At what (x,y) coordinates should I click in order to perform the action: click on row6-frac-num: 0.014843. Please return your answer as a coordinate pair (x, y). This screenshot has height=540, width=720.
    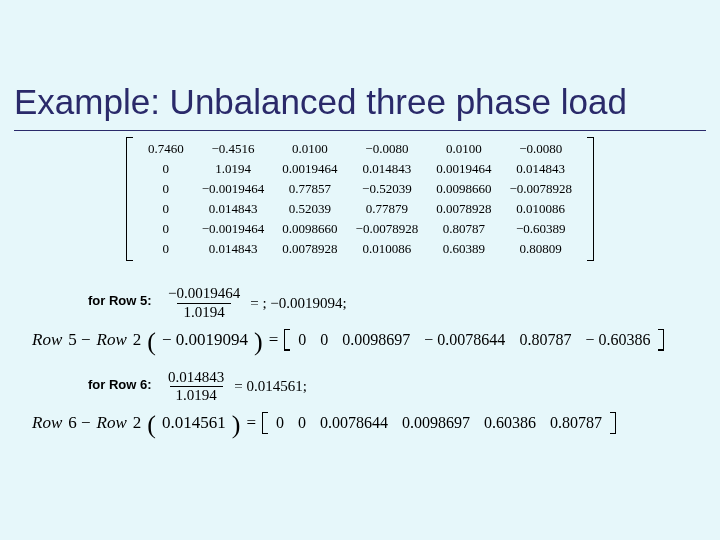
    Looking at the image, I should click on (196, 378).